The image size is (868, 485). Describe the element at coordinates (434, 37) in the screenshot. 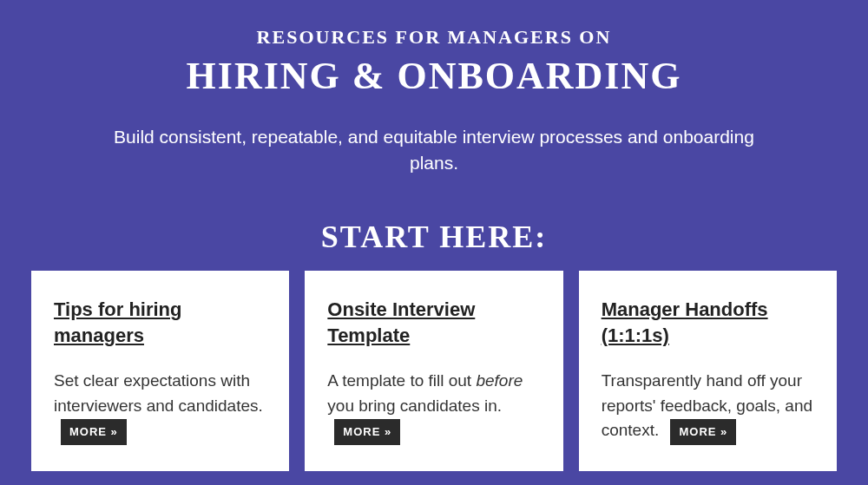

I see `eyebrow-text: RESOURCES FOR MANAGERS ON` at that location.